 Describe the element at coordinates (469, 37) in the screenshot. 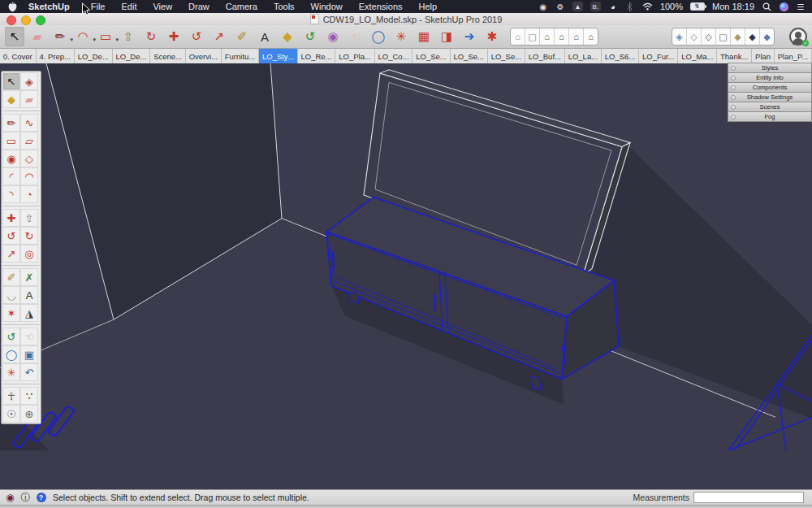

I see `export-document-button: ➔` at that location.